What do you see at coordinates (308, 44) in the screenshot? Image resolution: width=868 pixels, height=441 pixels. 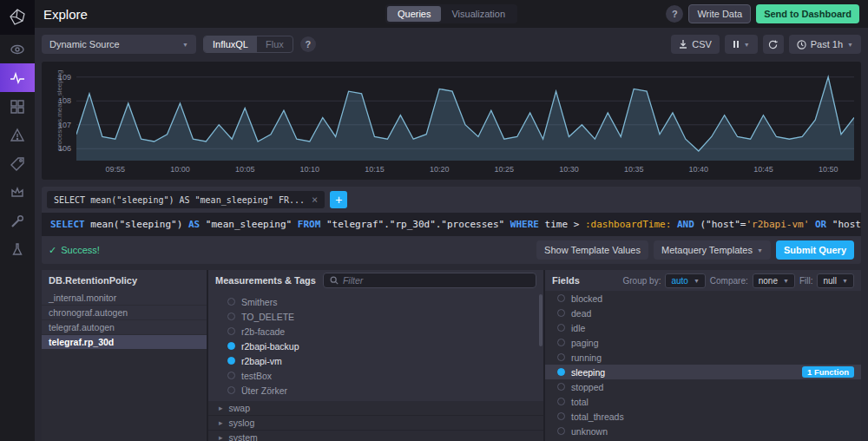 I see `language-help-button: ?` at bounding box center [308, 44].